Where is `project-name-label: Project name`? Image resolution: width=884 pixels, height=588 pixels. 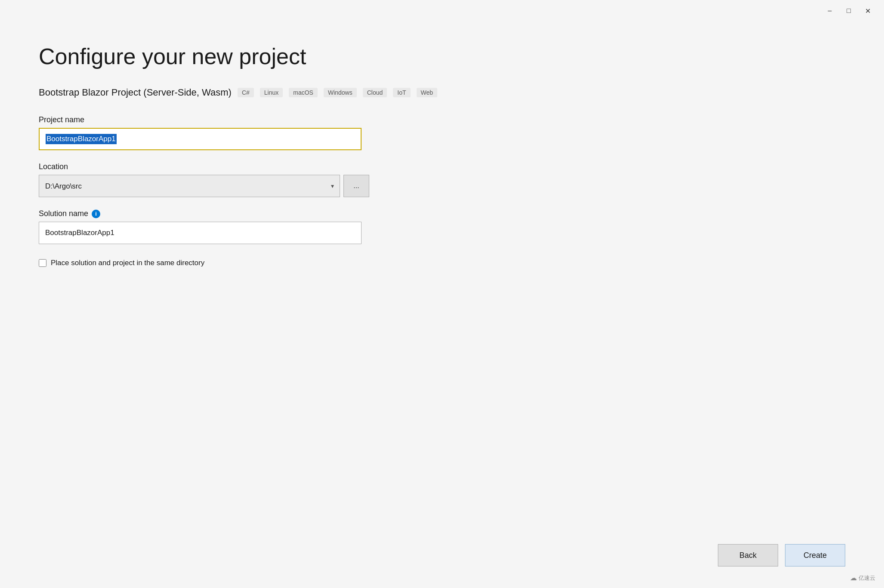 project-name-label: Project name is located at coordinates (442, 120).